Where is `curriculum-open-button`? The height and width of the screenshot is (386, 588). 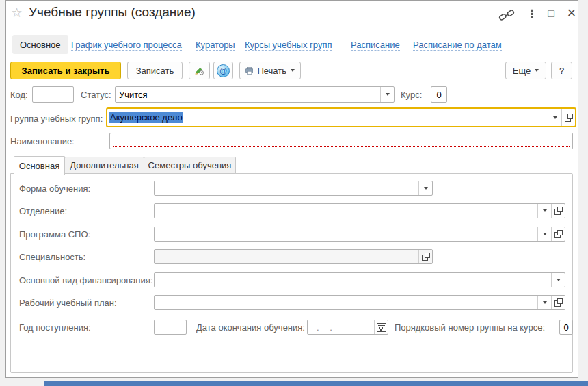
curriculum-open-button is located at coordinates (558, 303).